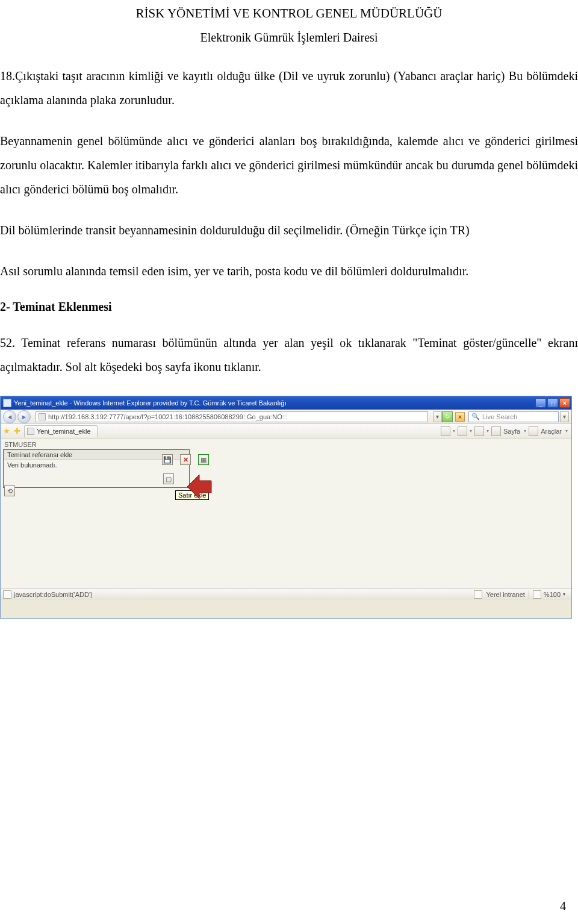  I want to click on zoom-dropdown: ▾, so click(564, 594).